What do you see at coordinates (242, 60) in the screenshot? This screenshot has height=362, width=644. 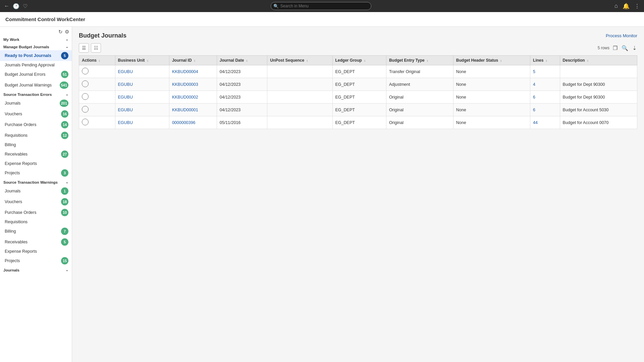 I see `col-journal-date: Journal Date ↕` at bounding box center [242, 60].